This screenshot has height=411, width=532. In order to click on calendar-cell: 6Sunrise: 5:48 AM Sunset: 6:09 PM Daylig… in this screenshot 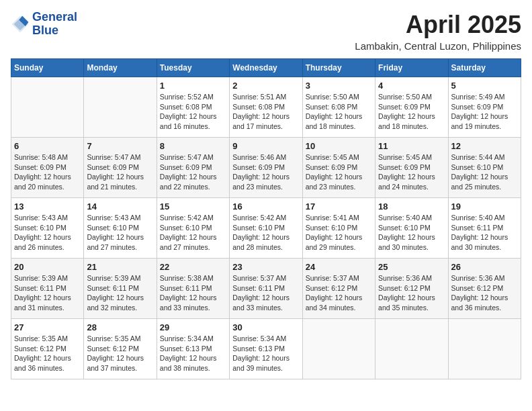, I will do `click(48, 168)`.